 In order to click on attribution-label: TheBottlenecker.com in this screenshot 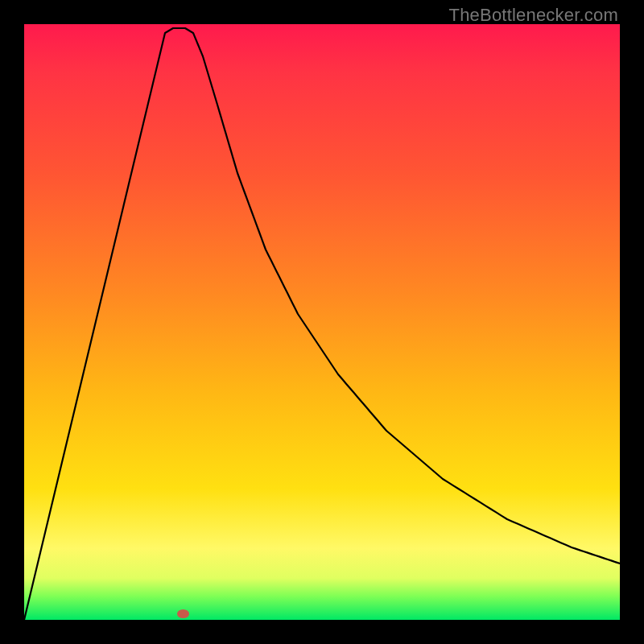, I will do `click(534, 15)`.